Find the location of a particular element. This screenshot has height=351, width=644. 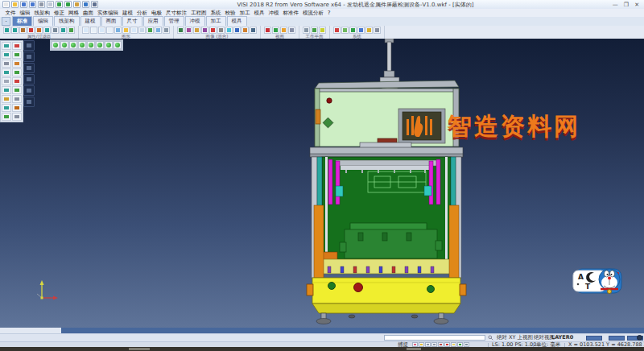

render-orange-icon is located at coordinates (245, 31).